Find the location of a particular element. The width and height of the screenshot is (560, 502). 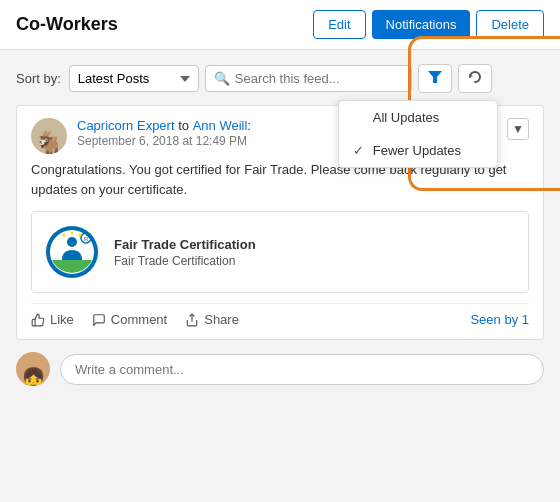

svg-text: R is located at coordinates (86, 239).